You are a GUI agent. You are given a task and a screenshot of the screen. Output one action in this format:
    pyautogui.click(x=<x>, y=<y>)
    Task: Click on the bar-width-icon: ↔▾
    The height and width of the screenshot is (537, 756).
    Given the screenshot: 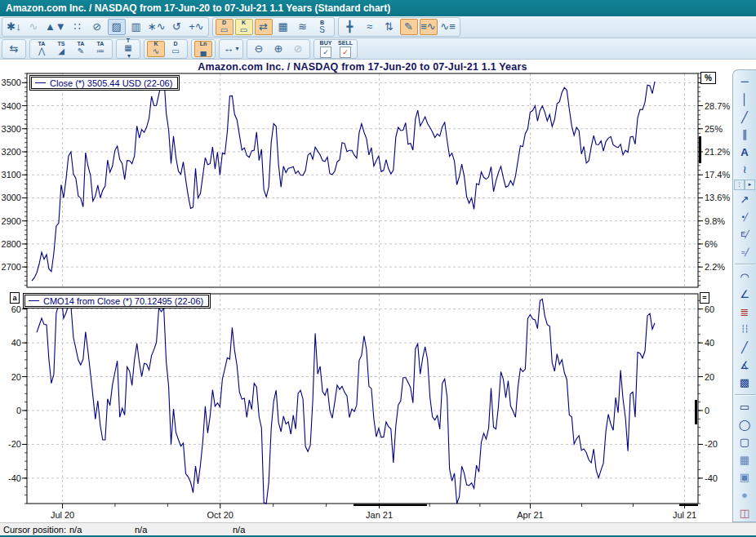 What is the action you would take?
    pyautogui.click(x=231, y=49)
    